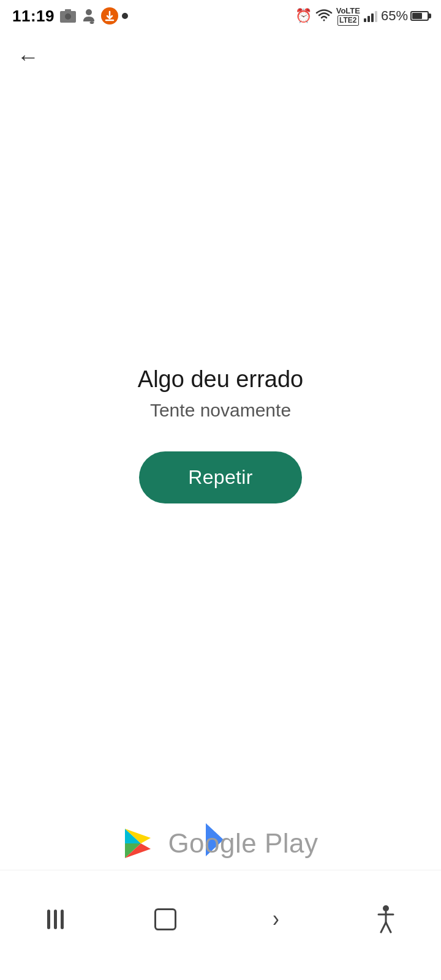 The image size is (441, 980). What do you see at coordinates (55, 919) in the screenshot?
I see `nav-recent-apps` at bounding box center [55, 919].